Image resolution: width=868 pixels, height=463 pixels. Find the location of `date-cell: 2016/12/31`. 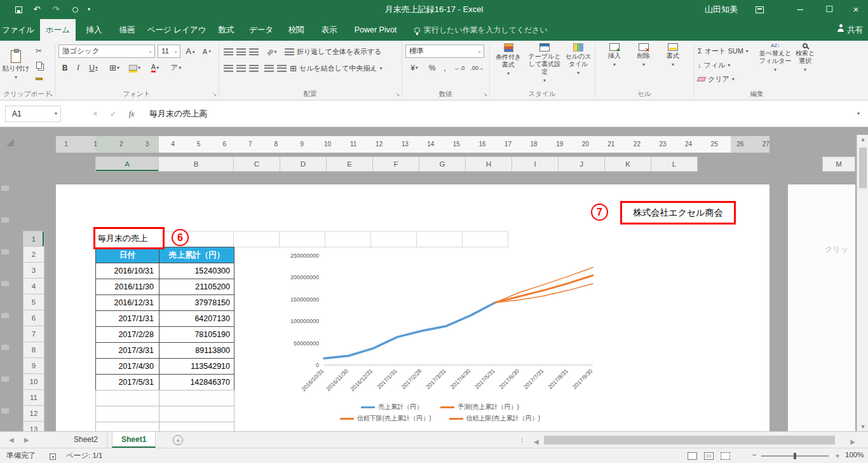

date-cell: 2016/12/31 is located at coordinates (128, 303).